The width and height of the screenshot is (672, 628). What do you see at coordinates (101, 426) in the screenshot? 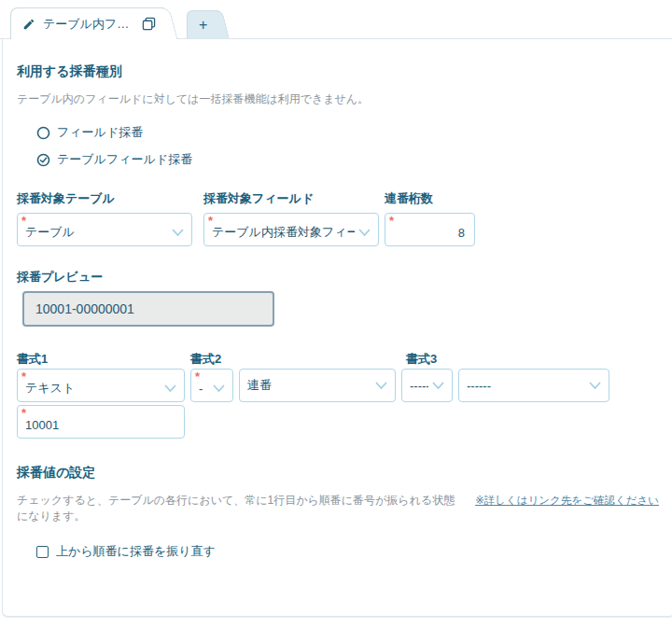
I see `format1-text-value: 10001` at bounding box center [101, 426].